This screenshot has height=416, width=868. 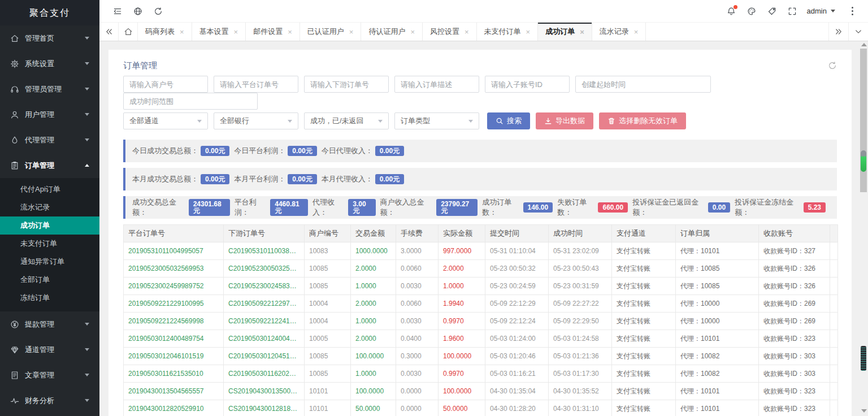 I want to click on filter-select-0: 全部通道, so click(x=166, y=121).